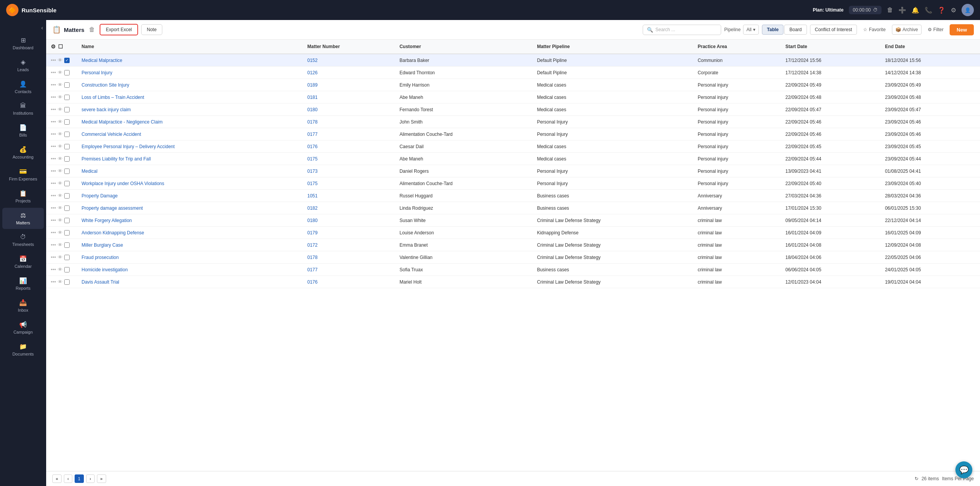  I want to click on app-logo: 🔶 RunSensible, so click(32, 10).